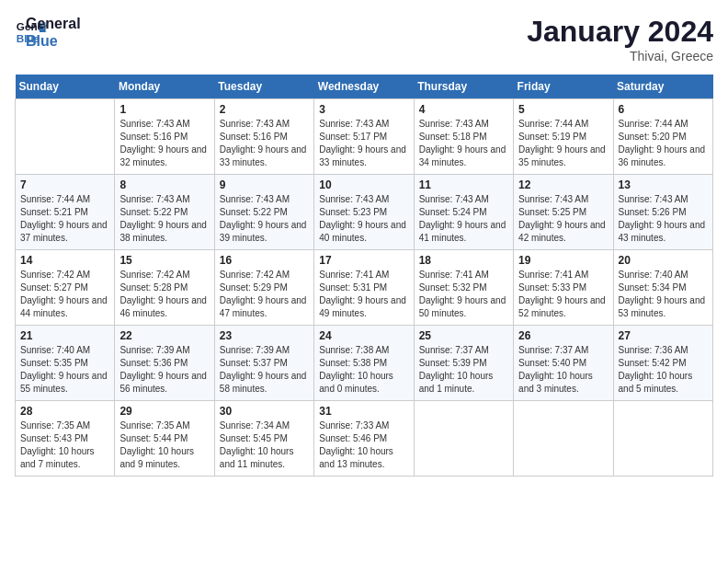 The image size is (728, 563). I want to click on weekday-header-thursday: Thursday, so click(463, 86).